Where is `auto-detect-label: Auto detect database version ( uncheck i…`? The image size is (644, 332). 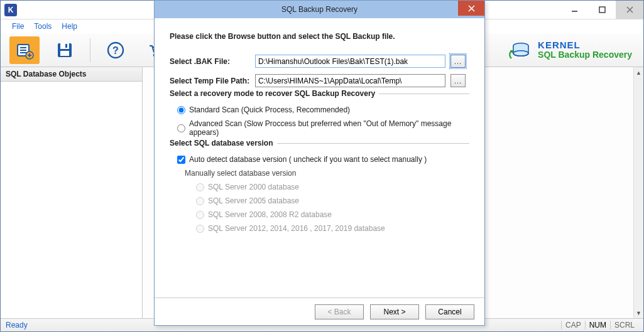 auto-detect-label: Auto detect database version ( uncheck i… is located at coordinates (308, 159).